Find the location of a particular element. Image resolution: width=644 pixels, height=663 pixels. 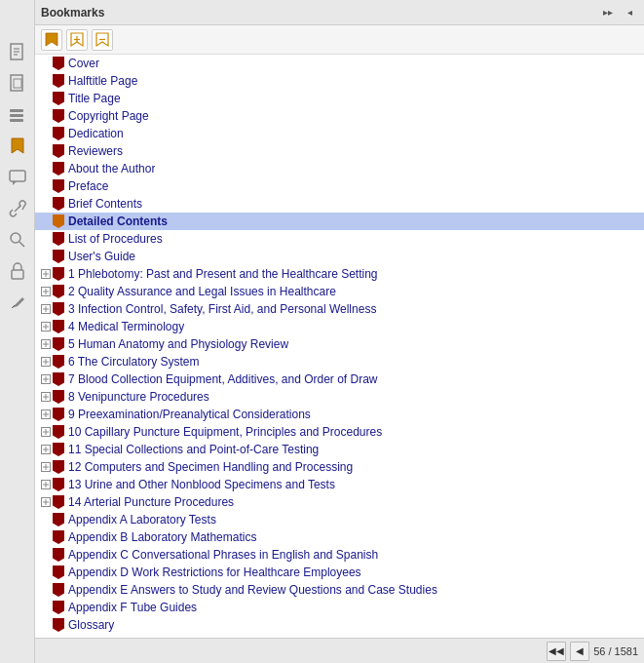

bookmark-collapse-btn is located at coordinates (102, 40).